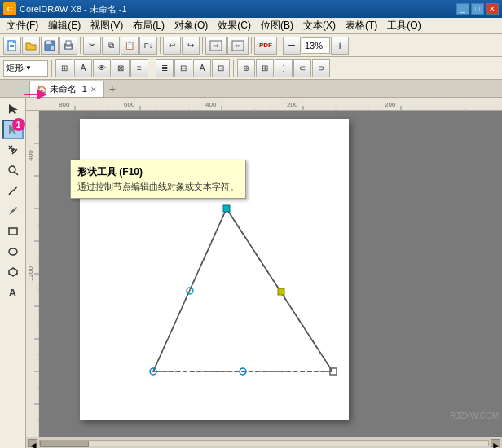 The height and width of the screenshot is (448, 502). Describe the element at coordinates (192, 68) in the screenshot. I see `toolbar2-tools2: ≣ ⊟ A ⊡` at that location.